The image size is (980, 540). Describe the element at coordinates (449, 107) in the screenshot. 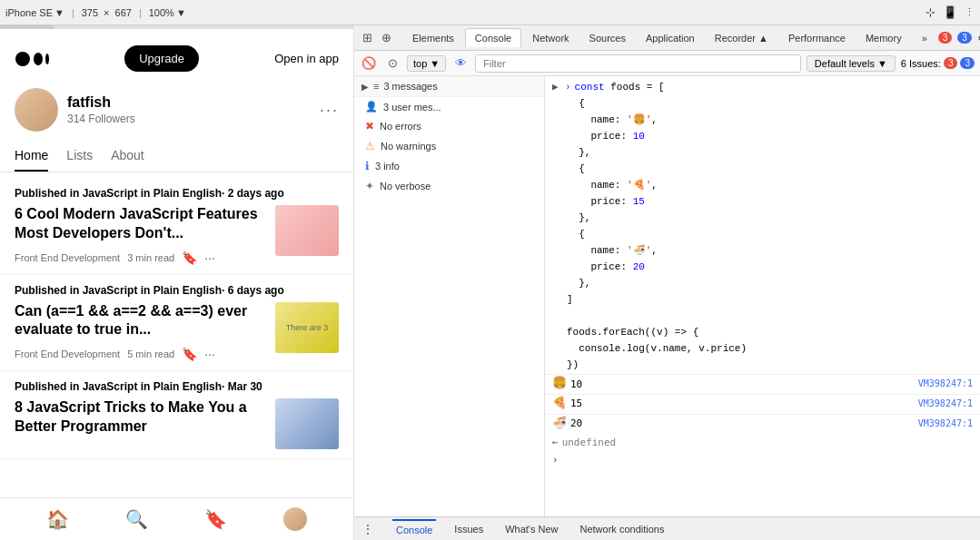

I see `sidebar-item-user-messages: 👤 3 user mes...` at that location.